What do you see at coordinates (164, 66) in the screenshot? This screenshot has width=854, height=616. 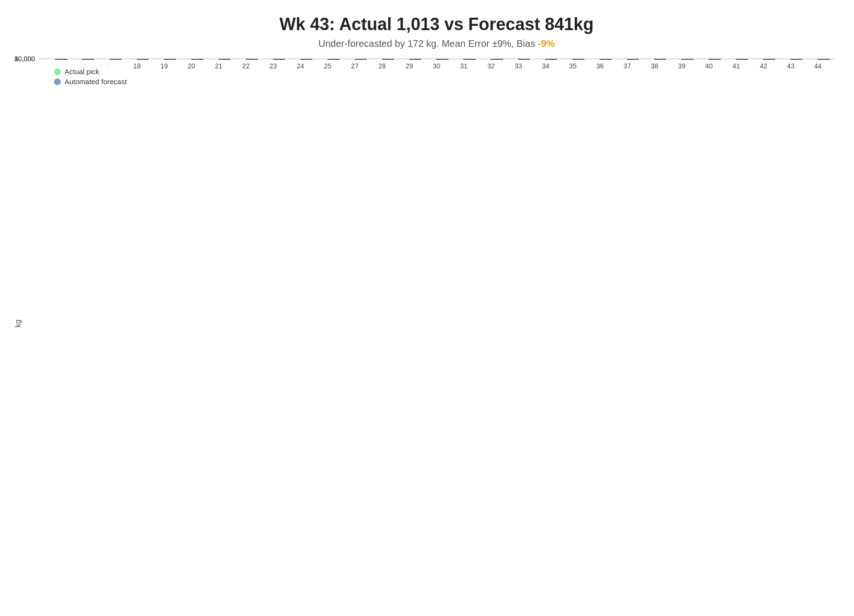 I see `x-tick-label: 19` at bounding box center [164, 66].